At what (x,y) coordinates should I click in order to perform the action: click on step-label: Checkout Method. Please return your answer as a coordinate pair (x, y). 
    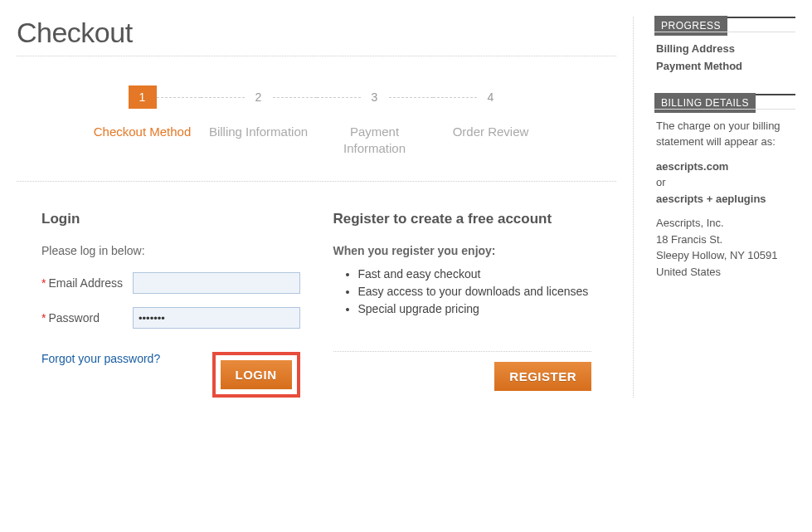
    Looking at the image, I should click on (143, 132).